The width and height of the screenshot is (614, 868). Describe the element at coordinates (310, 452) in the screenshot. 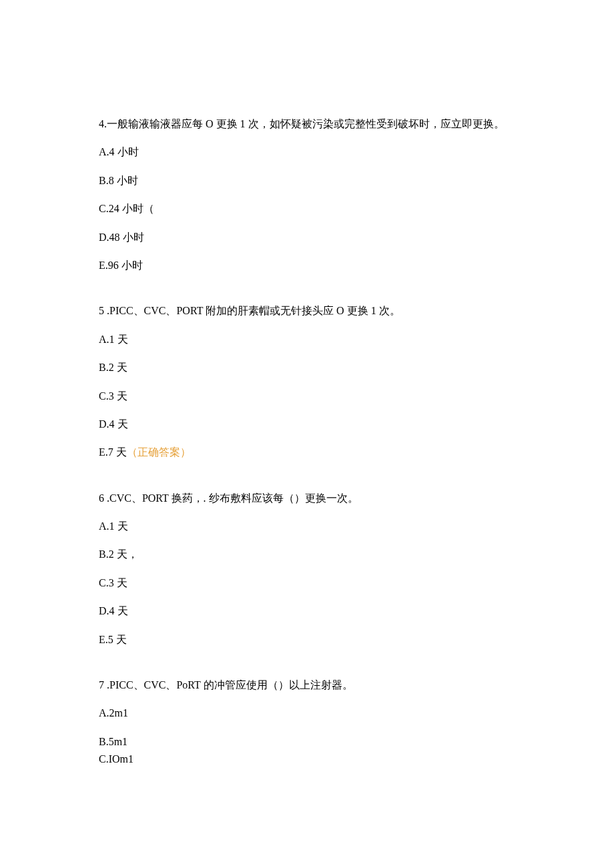

I see `answer-option: E.7 天（正确答案）` at that location.